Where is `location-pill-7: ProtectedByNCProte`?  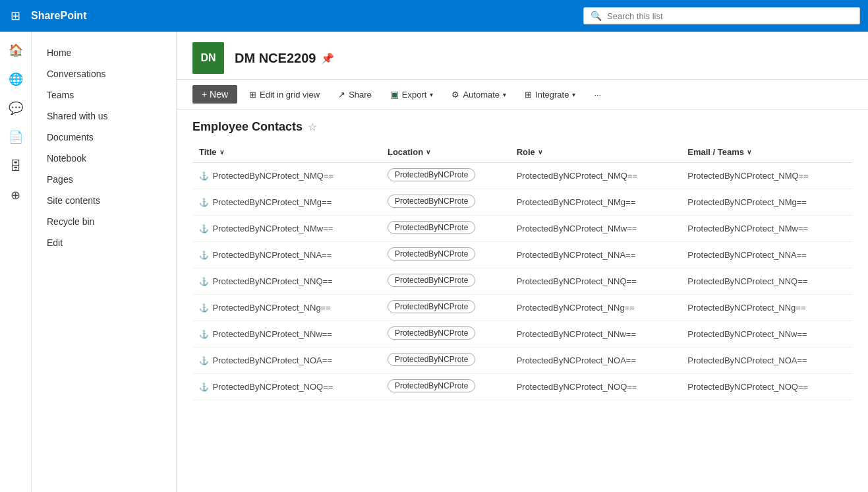
location-pill-7: ProtectedByNCProte is located at coordinates (431, 359).